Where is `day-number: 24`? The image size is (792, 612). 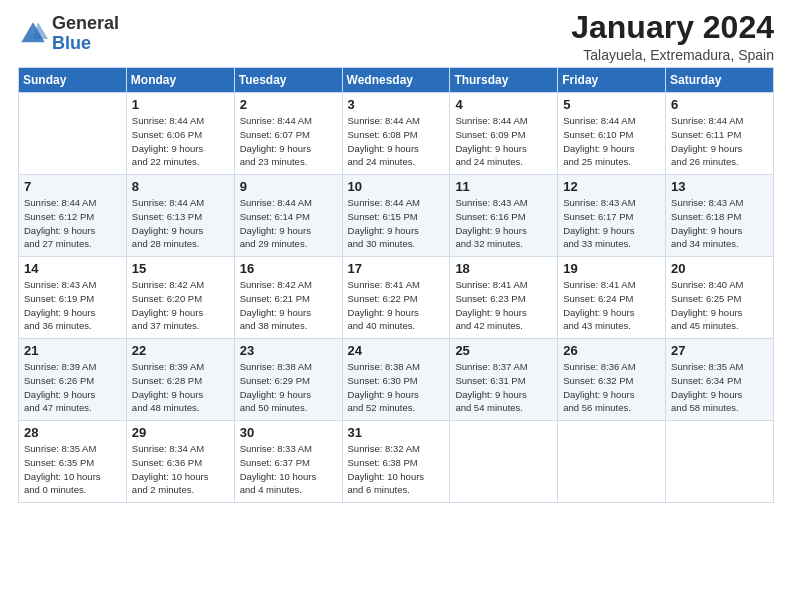
day-number: 24 is located at coordinates (396, 350).